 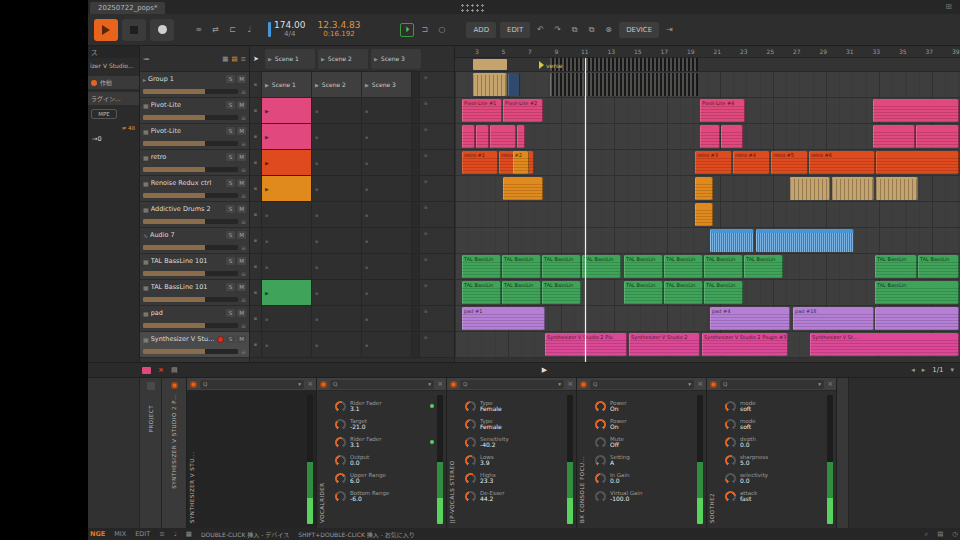 What do you see at coordinates (927, 534) in the screenshot?
I see `search-icon: ⌕` at bounding box center [927, 534].